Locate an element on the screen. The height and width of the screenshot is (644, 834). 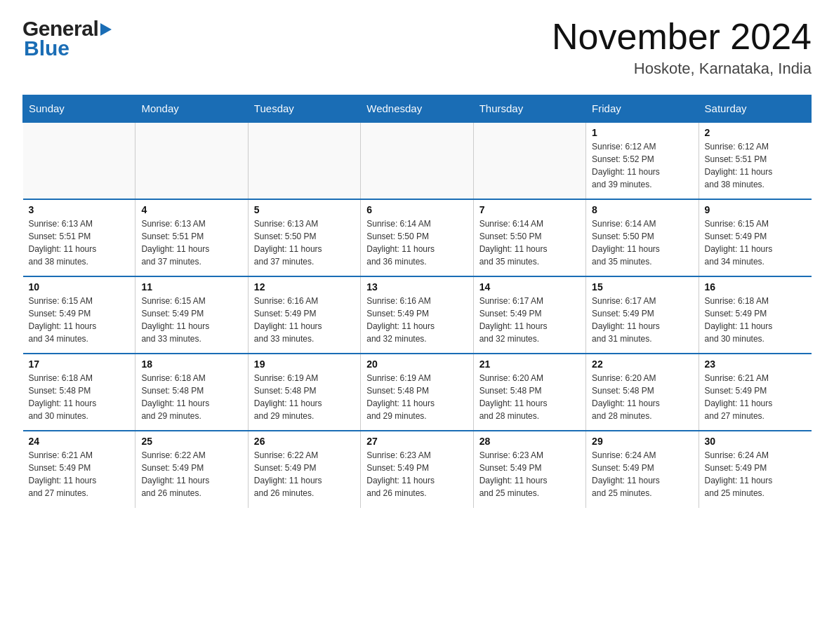
day-number: 23 is located at coordinates (755, 364).